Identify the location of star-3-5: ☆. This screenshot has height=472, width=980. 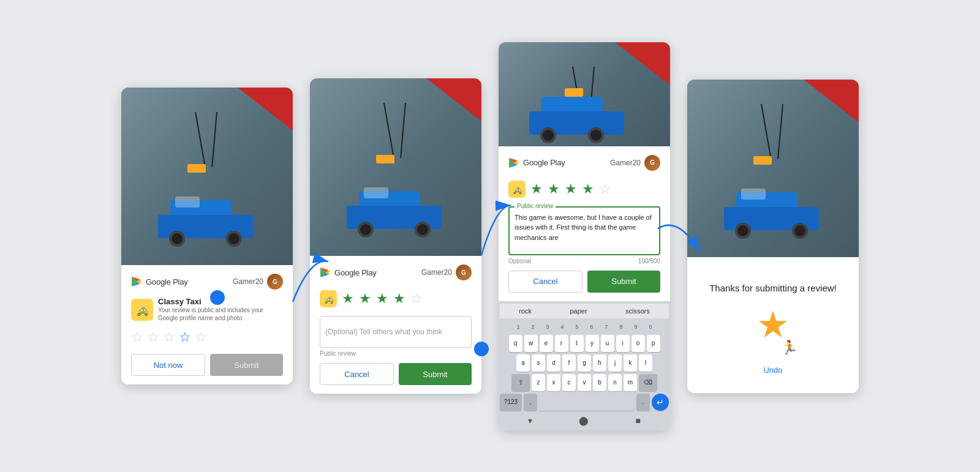
(605, 189).